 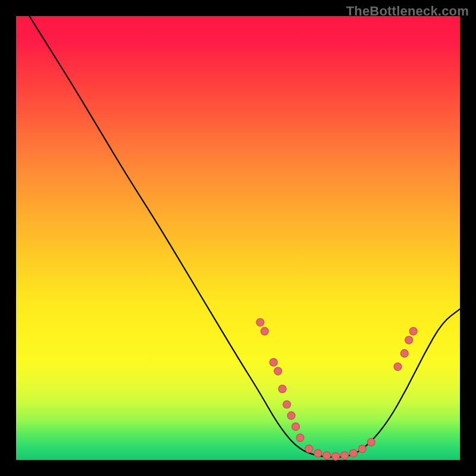 What do you see at coordinates (408, 11) in the screenshot?
I see `watermark-text: TheBottleneck.com` at bounding box center [408, 11].